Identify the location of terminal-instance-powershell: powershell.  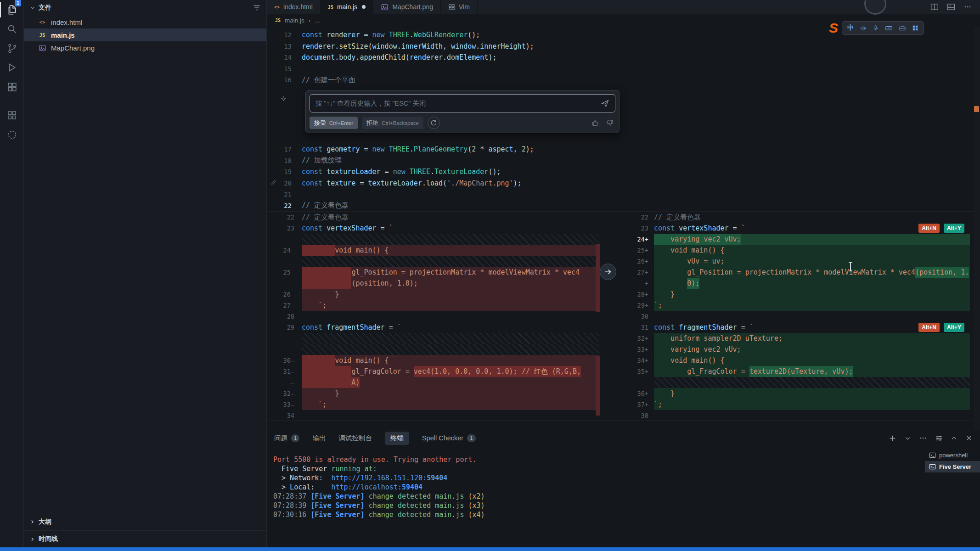
(952, 455).